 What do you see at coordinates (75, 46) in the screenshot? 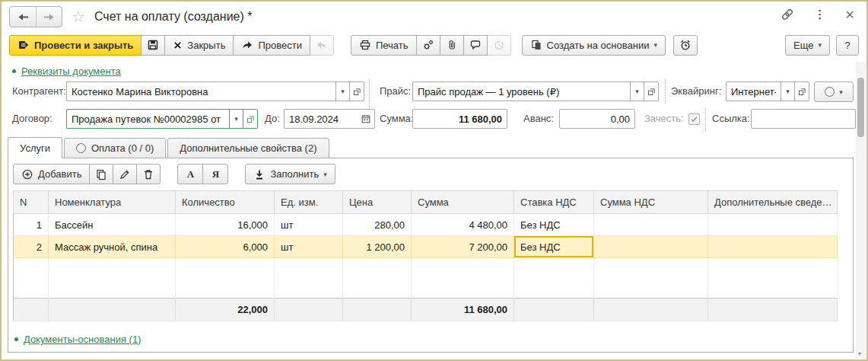
I see `post-and-close-button: Провести и закрыть` at bounding box center [75, 46].